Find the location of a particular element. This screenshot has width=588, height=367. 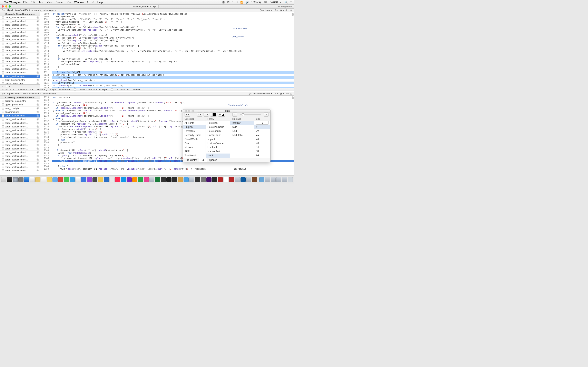

sidebar-document-item: cards_usefocus.php× is located at coordinates (20, 76).